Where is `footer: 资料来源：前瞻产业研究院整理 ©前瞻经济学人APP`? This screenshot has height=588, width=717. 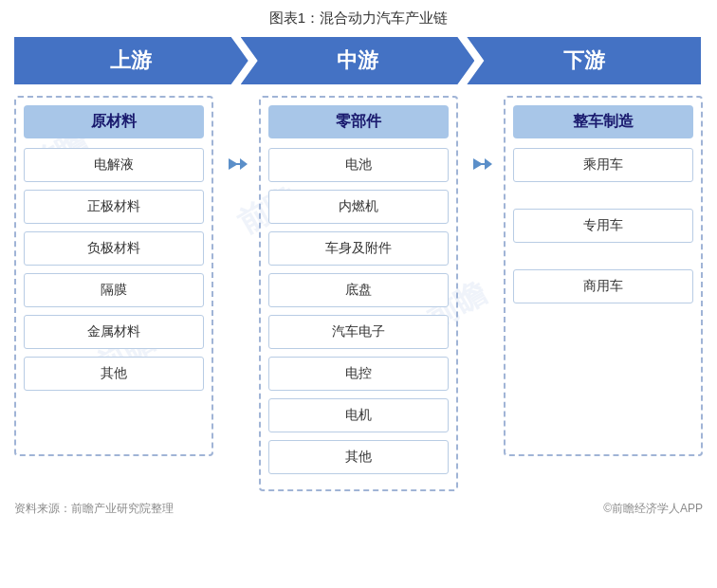
footer: 资料来源：前瞻产业研究院整理 ©前瞻经济学人APP is located at coordinates (358, 508).